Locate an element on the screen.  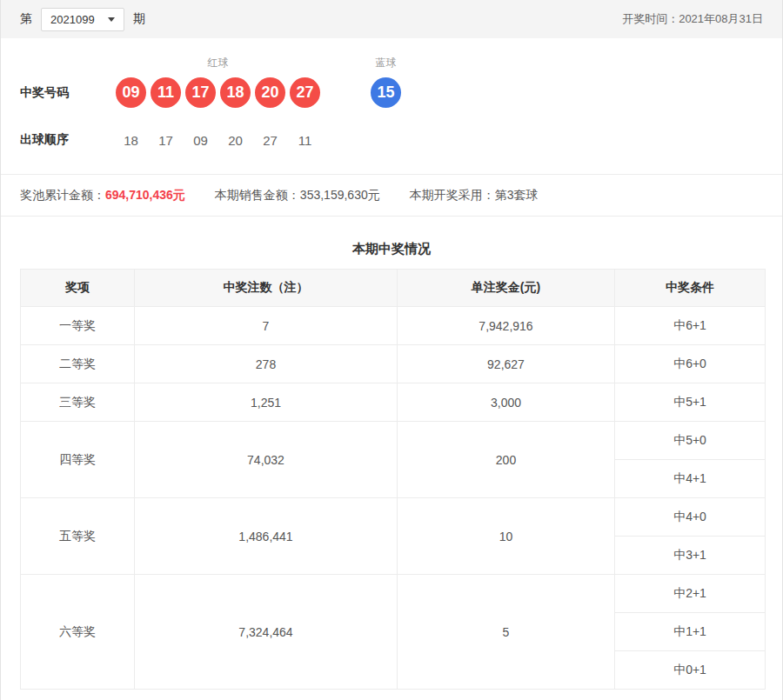
amount-cell: 200 is located at coordinates (506, 460).